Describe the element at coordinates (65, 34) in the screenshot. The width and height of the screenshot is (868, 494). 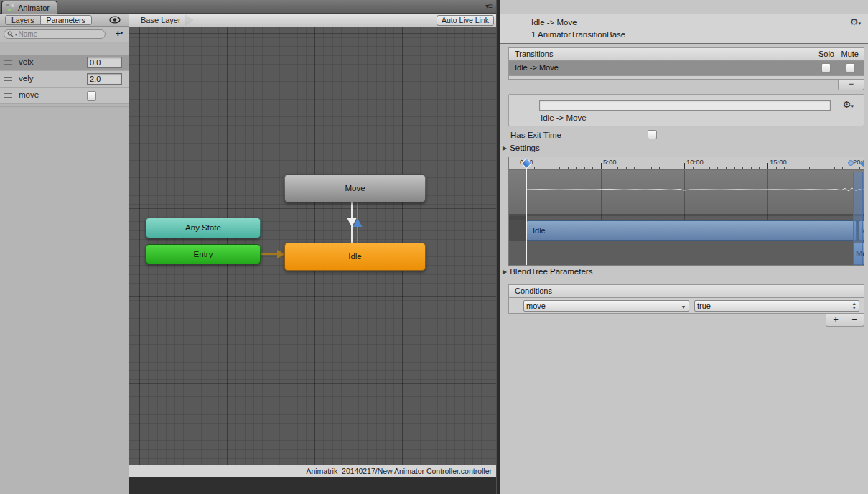
I see `parameter-search-row: ▾ +▾` at that location.